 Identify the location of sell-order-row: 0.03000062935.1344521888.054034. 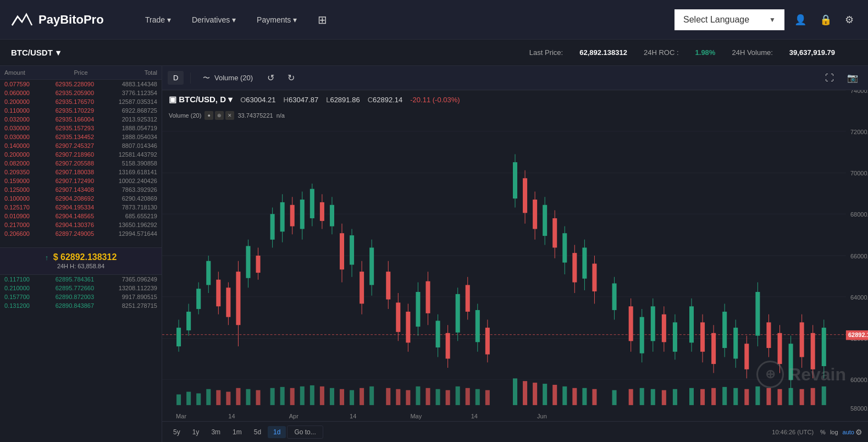
(81, 137).